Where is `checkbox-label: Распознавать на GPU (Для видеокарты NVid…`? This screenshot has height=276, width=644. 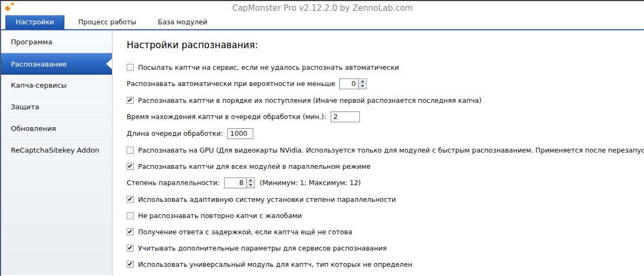
checkbox-label: Распознавать на GPU (Для видеокарты NVid… is located at coordinates (391, 150).